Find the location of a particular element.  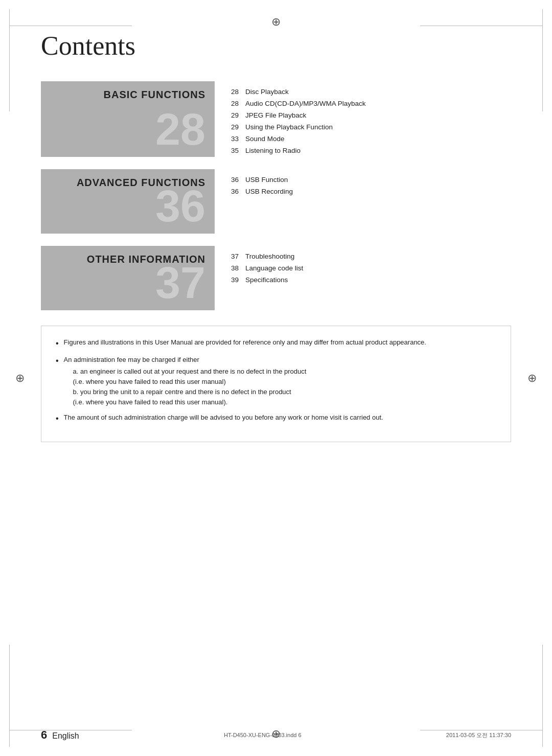

toc-section-other-information: OTHER INFORMATION 37 37Troubleshooting38… is located at coordinates (276, 278).